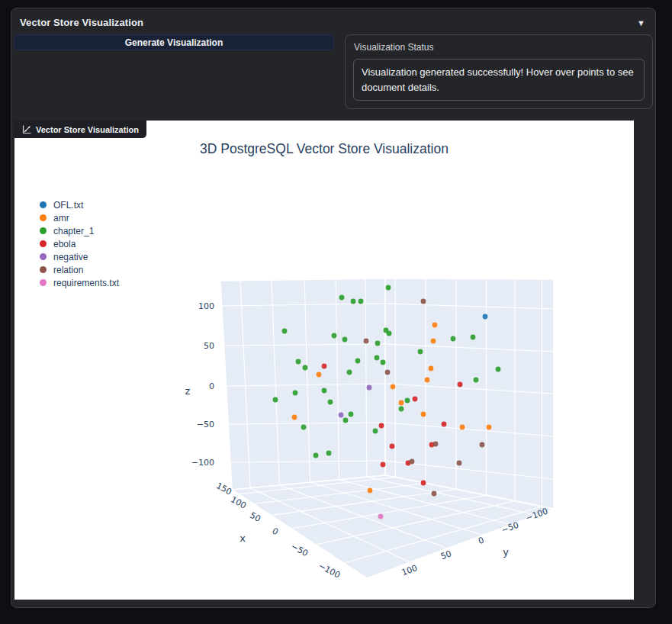  Describe the element at coordinates (243, 539) in the screenshot. I see `x-axis-title: x` at that location.